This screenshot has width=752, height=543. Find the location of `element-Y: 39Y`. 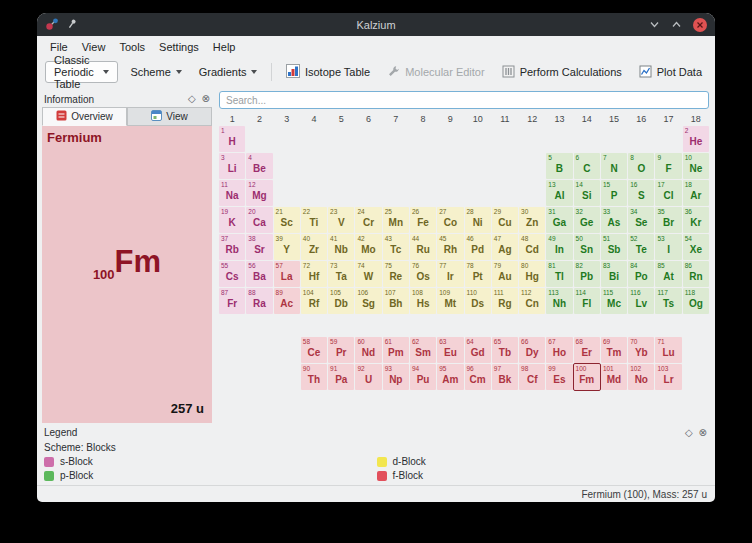

element-Y: 39Y is located at coordinates (287, 247).